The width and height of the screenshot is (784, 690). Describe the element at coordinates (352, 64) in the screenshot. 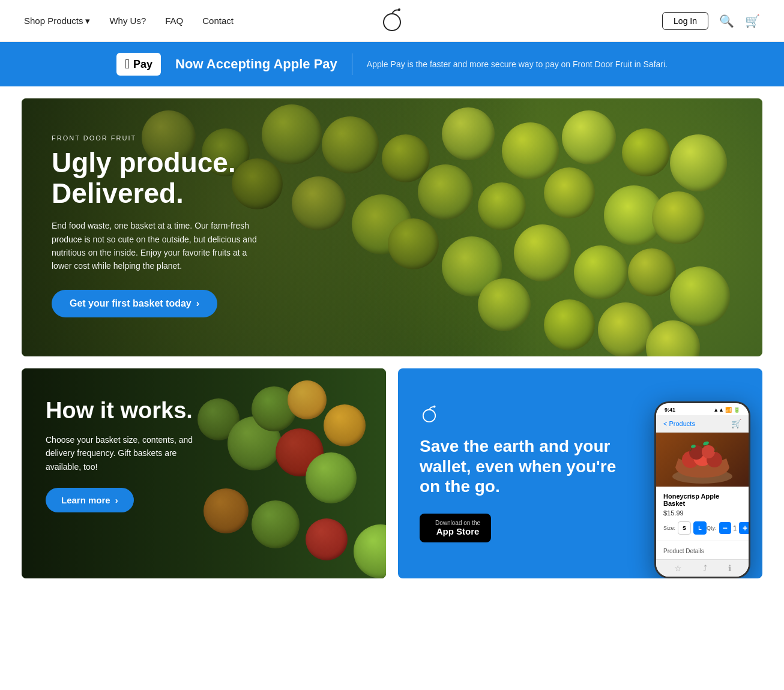

I see `banner-divider` at that location.